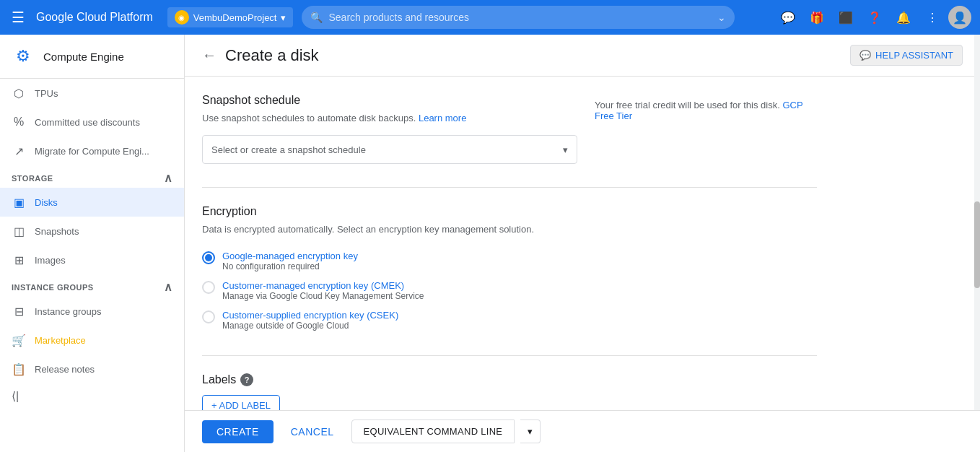 This screenshot has width=980, height=452. What do you see at coordinates (19, 340) in the screenshot?
I see `marketplace-icon: 🛒` at bounding box center [19, 340].